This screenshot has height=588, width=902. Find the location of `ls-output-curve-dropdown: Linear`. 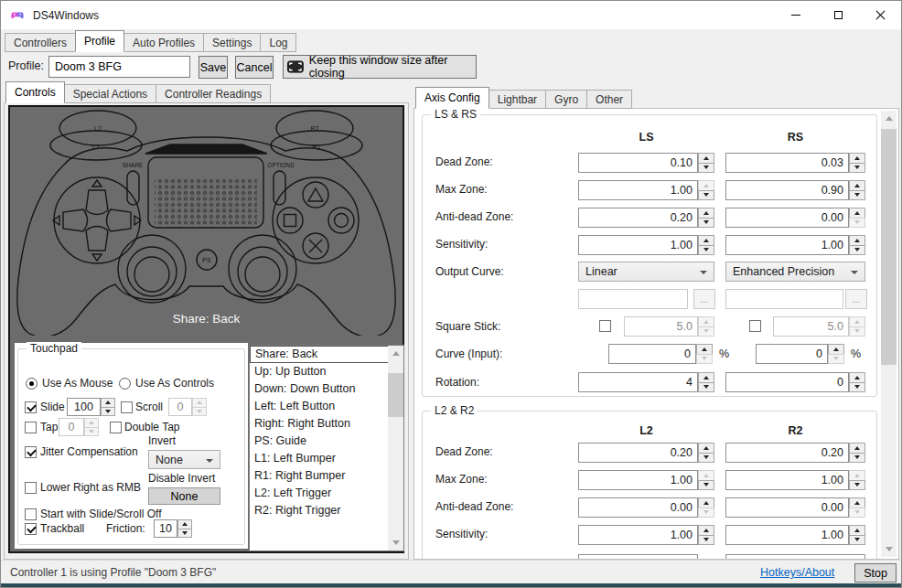

ls-output-curve-dropdown: Linear is located at coordinates (646, 272).